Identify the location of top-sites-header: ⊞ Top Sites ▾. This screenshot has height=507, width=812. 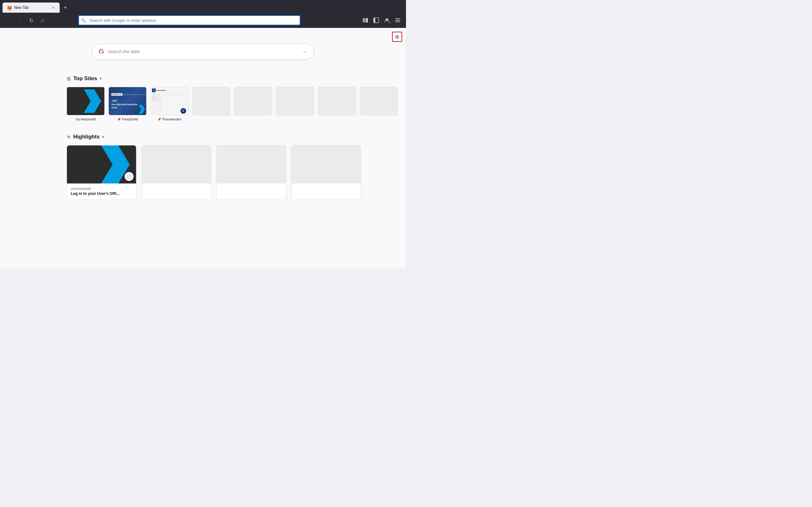
(203, 78).